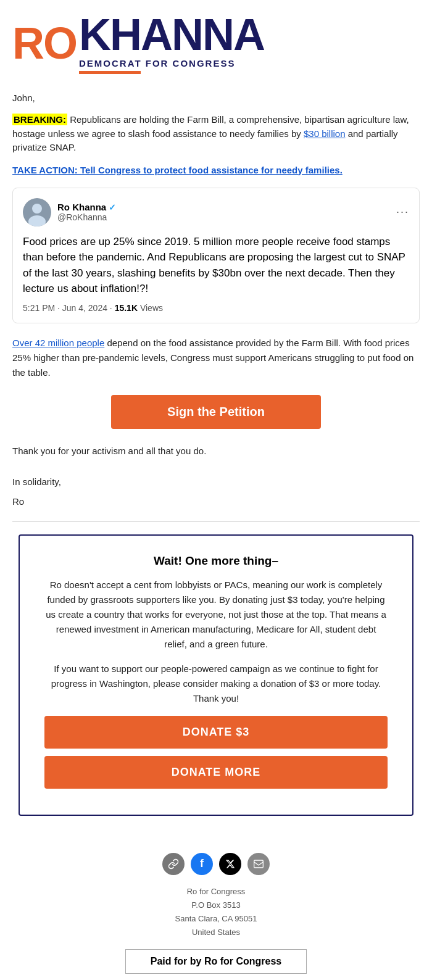  Describe the element at coordinates (216, 615) in the screenshot. I see `donation-para-1: Ro doesn't accept a cent from lobbyists …` at that location.